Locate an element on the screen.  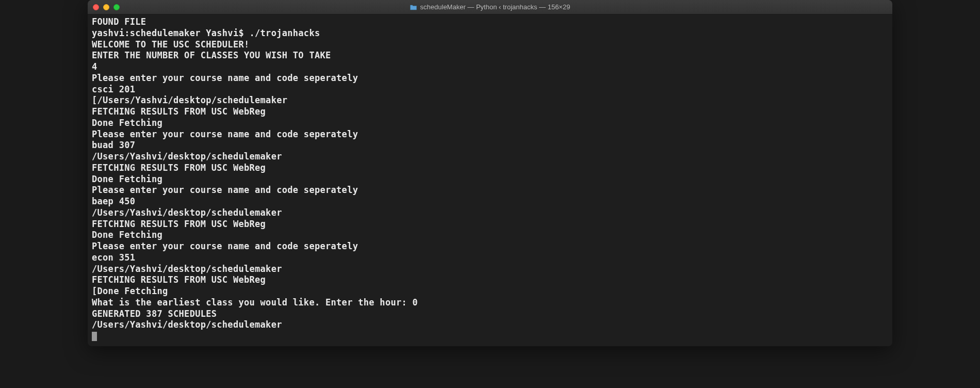
window-title: scheduleMaker — Python ‹ trojanhacks — 1… is located at coordinates (490, 7).